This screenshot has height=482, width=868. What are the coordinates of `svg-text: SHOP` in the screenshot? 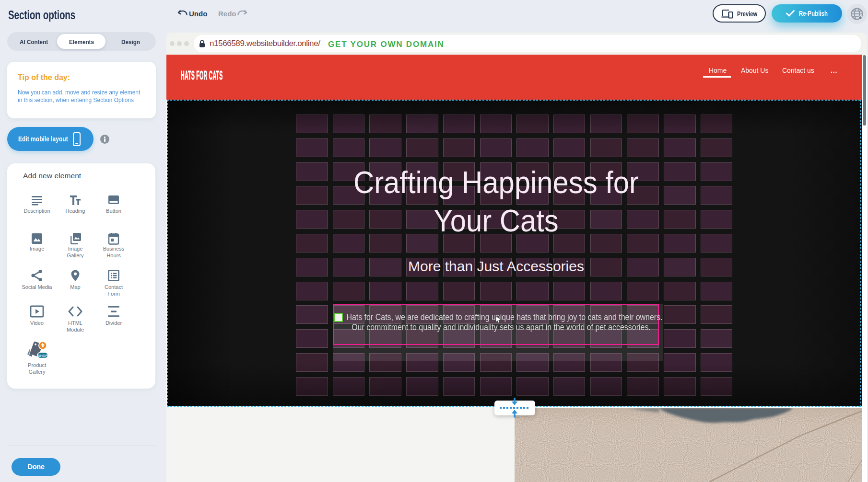 It's located at (43, 356).